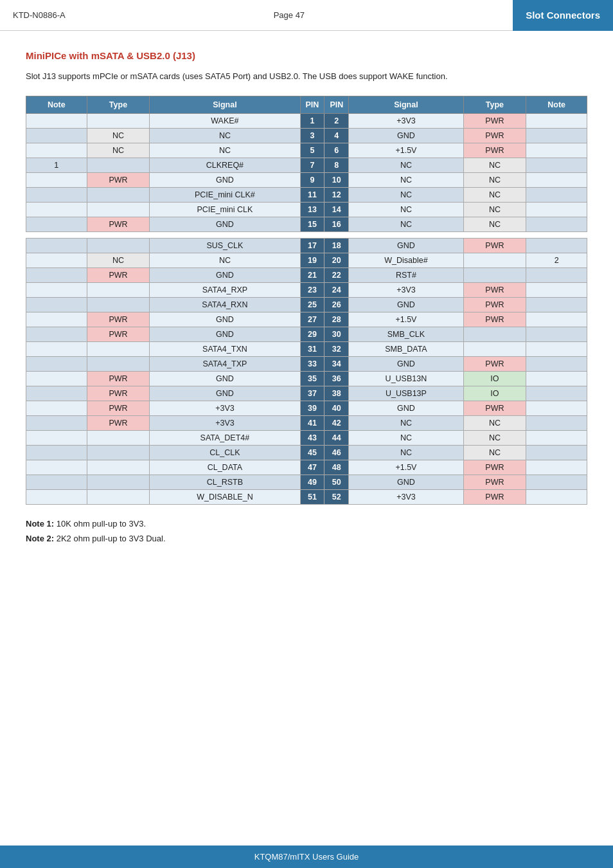 This screenshot has width=613, height=868. I want to click on table-row: PWR +3V3 39 40 GND PWR, so click(307, 408).